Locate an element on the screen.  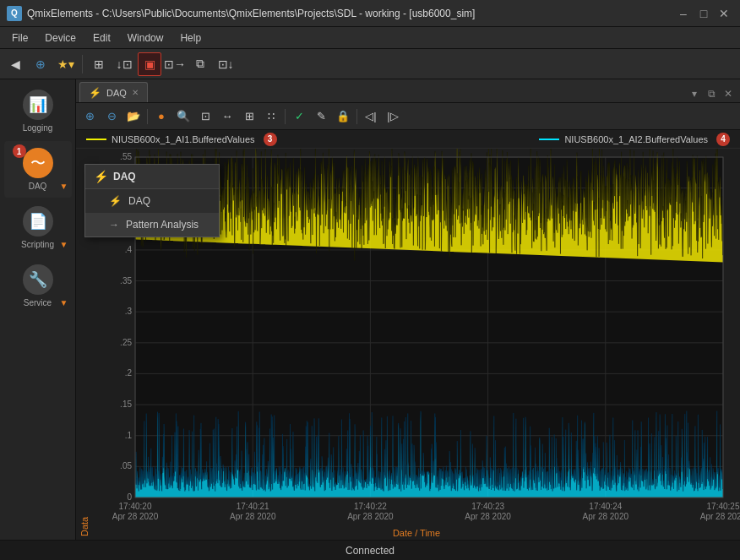
sub-btn-zoom-w: ↔ is located at coordinates (227, 117).